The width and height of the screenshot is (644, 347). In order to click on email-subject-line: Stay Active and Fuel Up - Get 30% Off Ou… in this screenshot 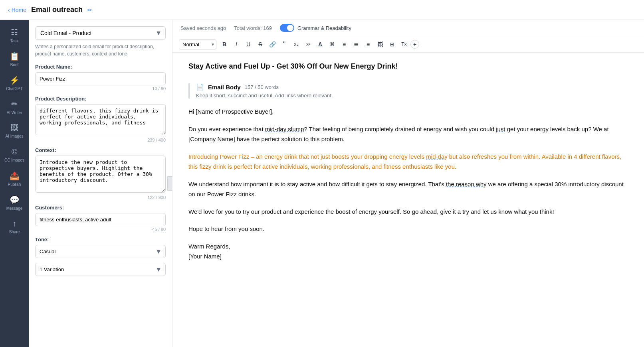, I will do `click(408, 66)`.